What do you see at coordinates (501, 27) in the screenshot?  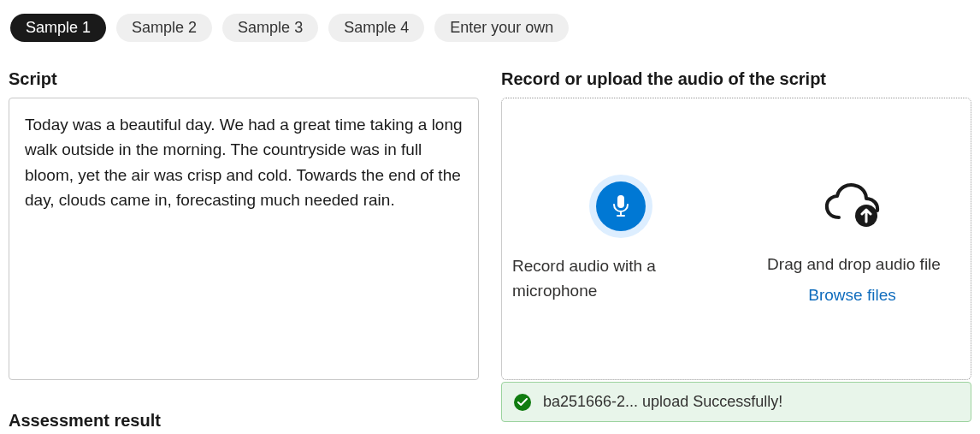 I see `tab-enter-own: Enter your own` at bounding box center [501, 27].